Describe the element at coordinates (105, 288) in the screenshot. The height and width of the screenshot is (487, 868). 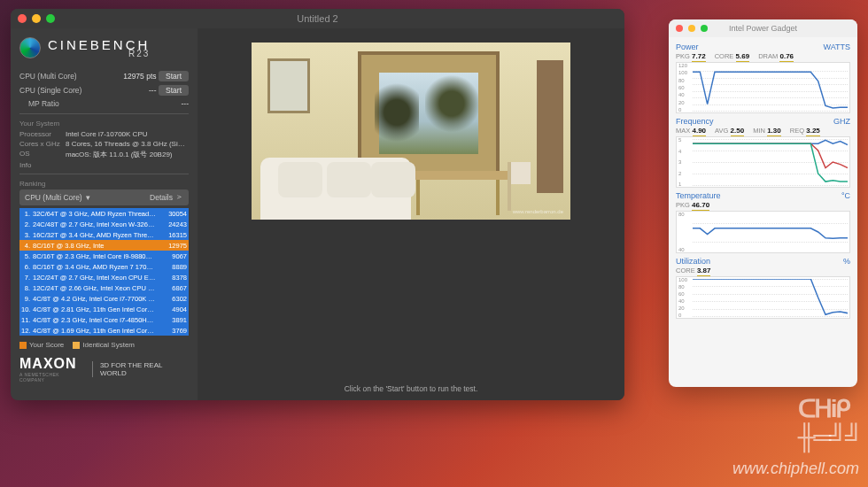
I see `ranking-row: 8.12C/24T @ 2.66 GHz, Intel Xeon CPU X56…` at that location.